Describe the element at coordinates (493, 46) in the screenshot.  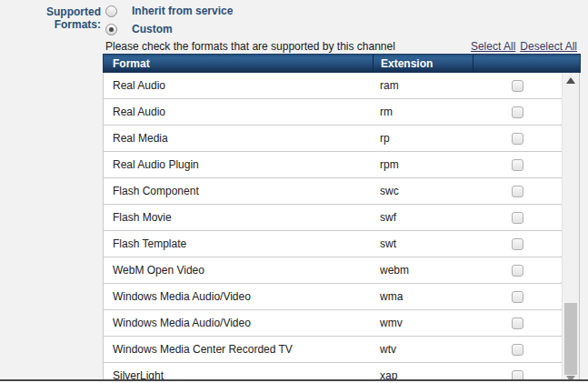
I see `select-all-link: Select All` at that location.